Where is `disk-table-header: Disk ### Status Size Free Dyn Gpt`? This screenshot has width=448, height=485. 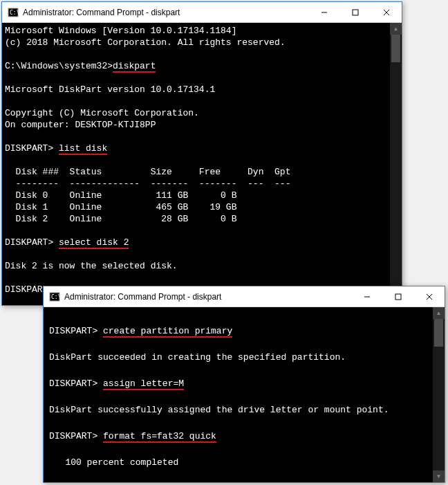
disk-table-header: Disk ### Status Size Free Dyn Gpt is located at coordinates (148, 172).